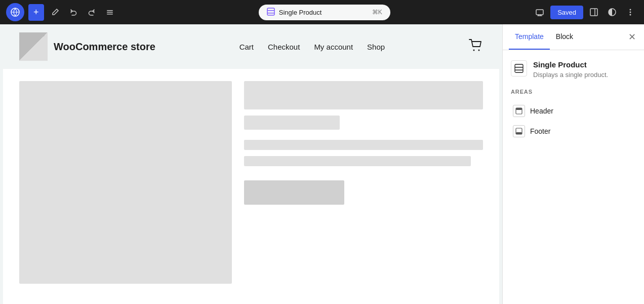  What do you see at coordinates (632, 37) in the screenshot?
I see `panel-close-button: ✕` at bounding box center [632, 37].